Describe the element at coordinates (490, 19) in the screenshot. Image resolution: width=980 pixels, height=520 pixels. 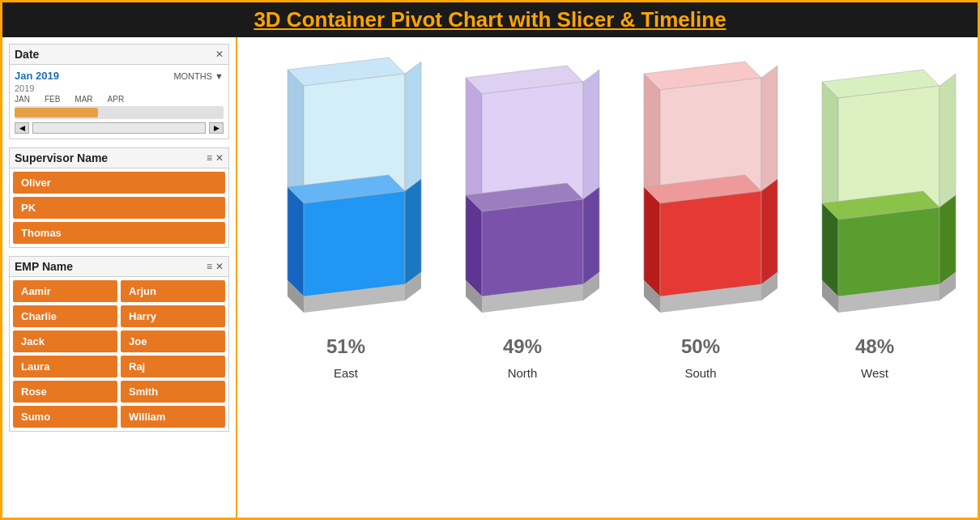
I see `page-title: 3D Container Pivot Chart with Slicer & T…` at that location.